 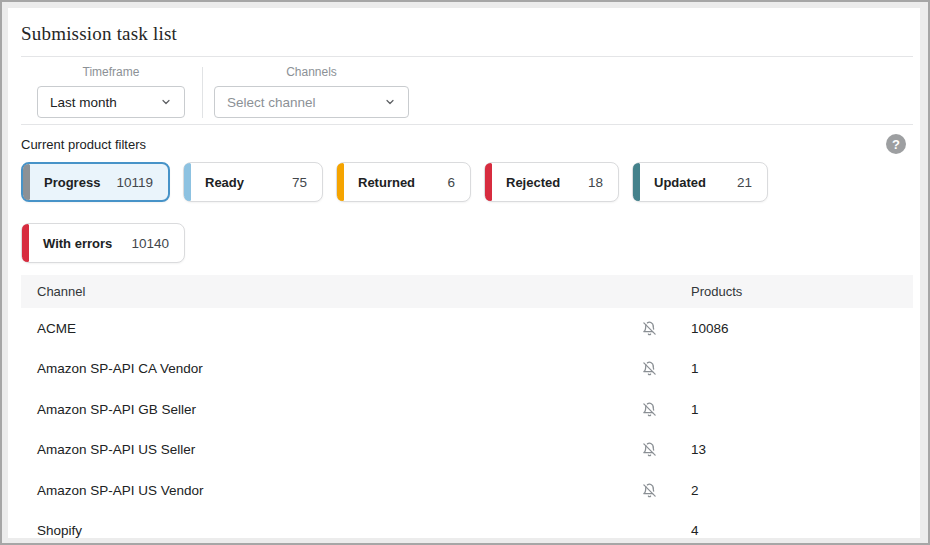 What do you see at coordinates (386, 182) in the screenshot?
I see `filter-label: Returned` at bounding box center [386, 182].